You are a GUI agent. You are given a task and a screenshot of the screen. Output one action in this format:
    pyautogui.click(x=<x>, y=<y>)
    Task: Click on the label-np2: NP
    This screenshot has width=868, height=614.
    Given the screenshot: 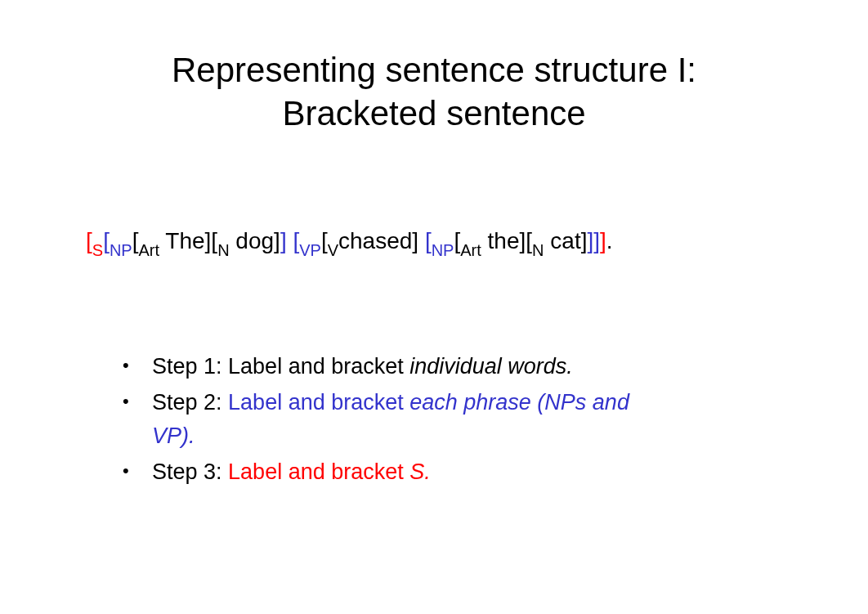 What is the action you would take?
    pyautogui.click(x=443, y=250)
    